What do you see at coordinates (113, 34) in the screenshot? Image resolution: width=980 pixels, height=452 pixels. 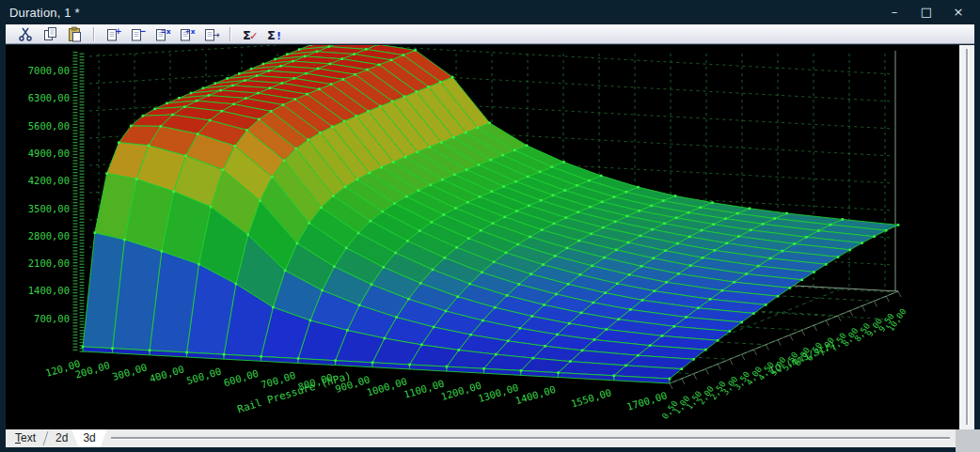 I see `toolbar-button-map-insert: +` at bounding box center [113, 34].